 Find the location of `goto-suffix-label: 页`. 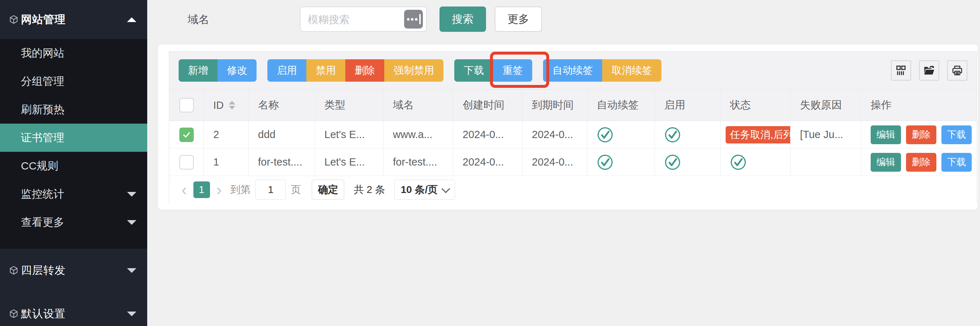

goto-suffix-label: 页 is located at coordinates (296, 190).